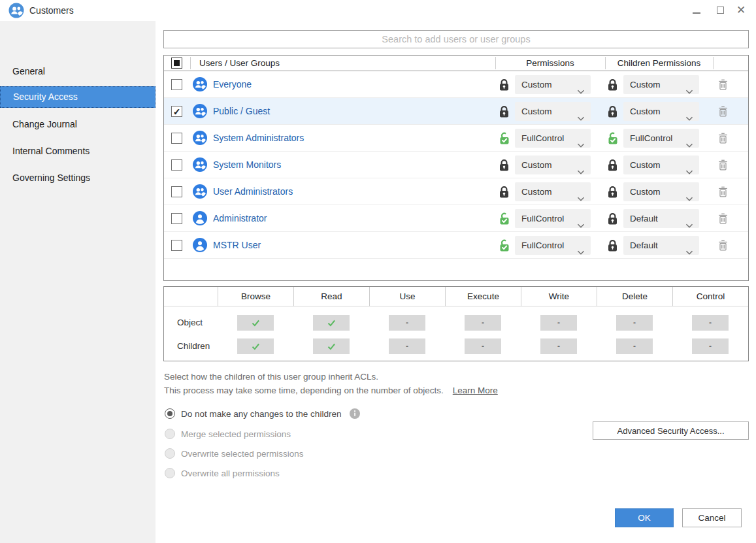 The image size is (756, 543). What do you see at coordinates (646, 85) in the screenshot?
I see `children-permissions-value: Custom` at bounding box center [646, 85].